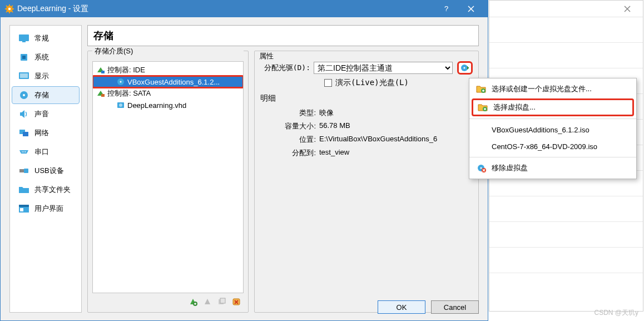  I want to click on sidebar-item-label: 声音, so click(42, 114).